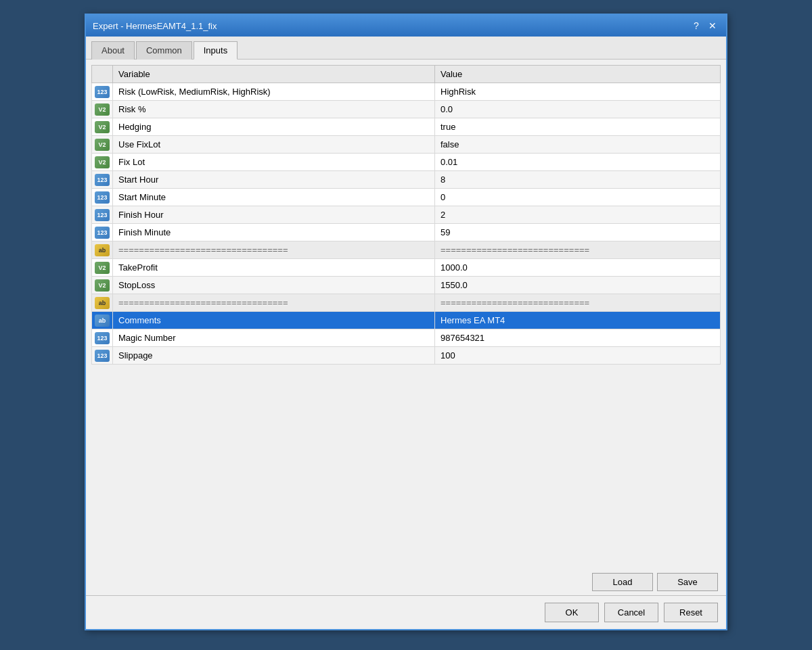  Describe the element at coordinates (578, 338) in the screenshot. I see `row-value: 987654321` at that location.